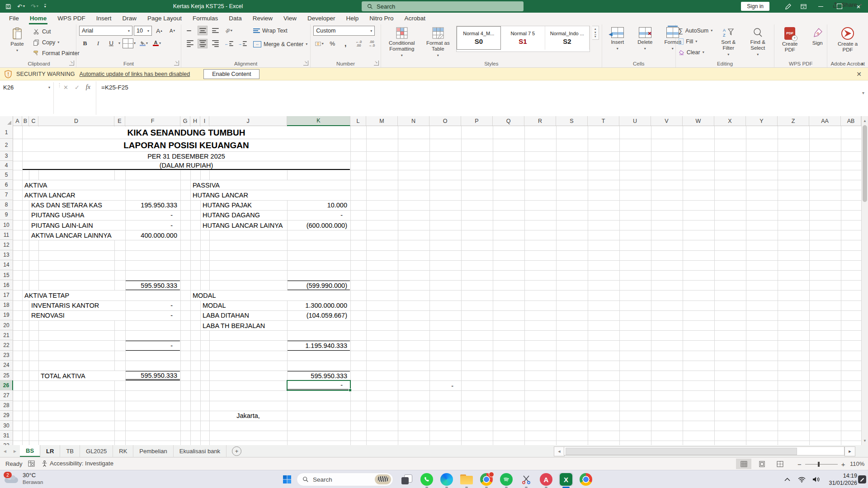 Image resolution: width=868 pixels, height=488 pixels. Describe the element at coordinates (864, 281) in the screenshot. I see `vertical-scrollbar: ▲ ▼` at that location.